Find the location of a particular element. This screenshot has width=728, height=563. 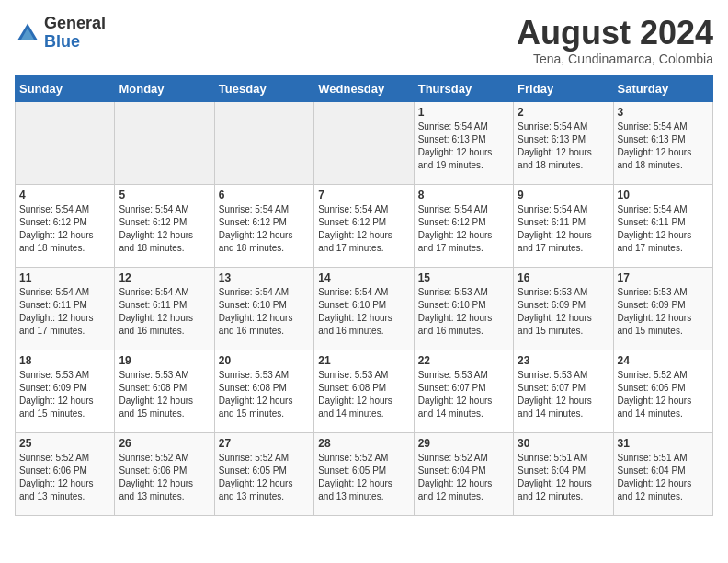

day-number: 9 is located at coordinates (563, 195).